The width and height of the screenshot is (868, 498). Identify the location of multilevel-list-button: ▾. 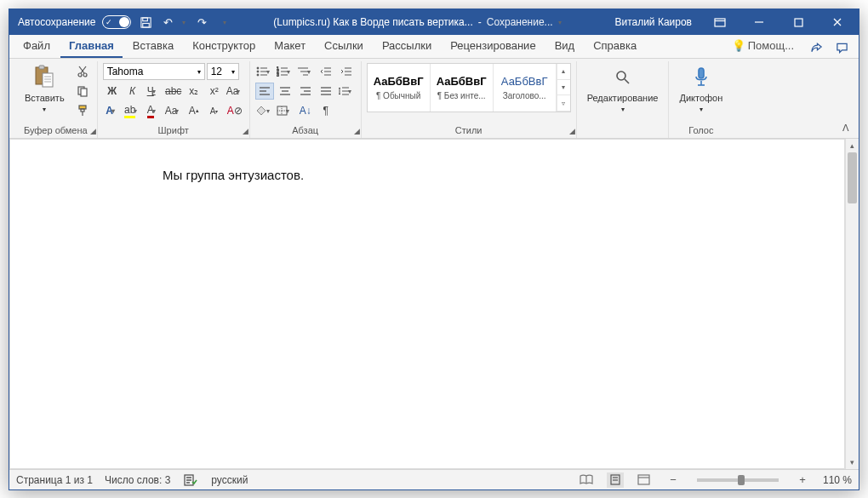
(306, 72).